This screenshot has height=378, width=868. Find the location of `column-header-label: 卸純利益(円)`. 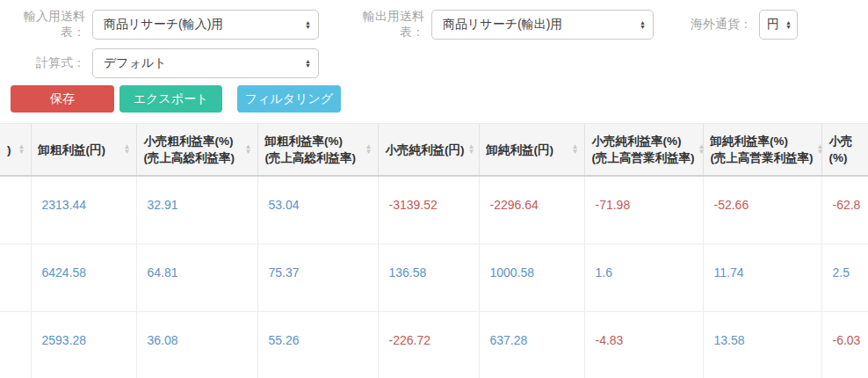

column-header-label: 卸純利益(円) is located at coordinates (520, 149).